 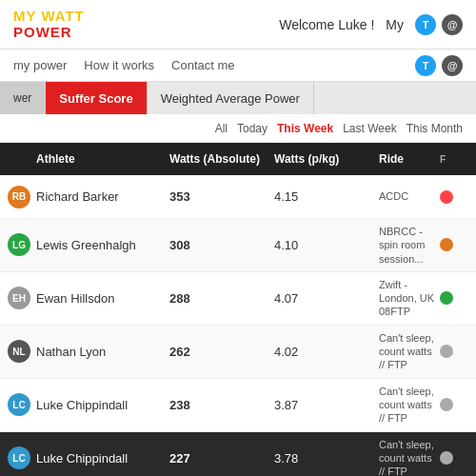 What do you see at coordinates (50, 32) in the screenshot?
I see `logo-power: POWER` at bounding box center [50, 32].